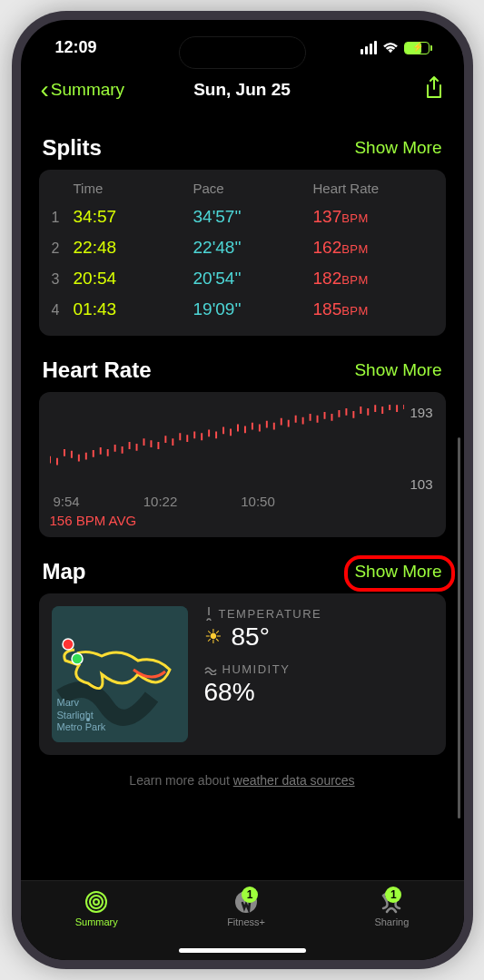 This screenshot has height=980, width=484. Describe the element at coordinates (242, 279) in the screenshot. I see `table-row: 3 20:54 20'54'' 182BPM` at that location.